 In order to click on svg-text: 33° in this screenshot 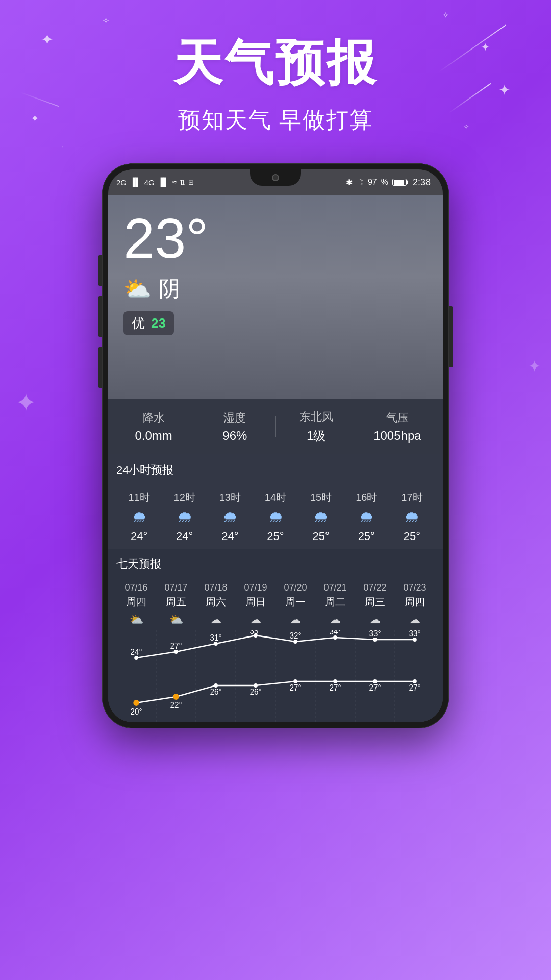, I will do `click(374, 634)`.